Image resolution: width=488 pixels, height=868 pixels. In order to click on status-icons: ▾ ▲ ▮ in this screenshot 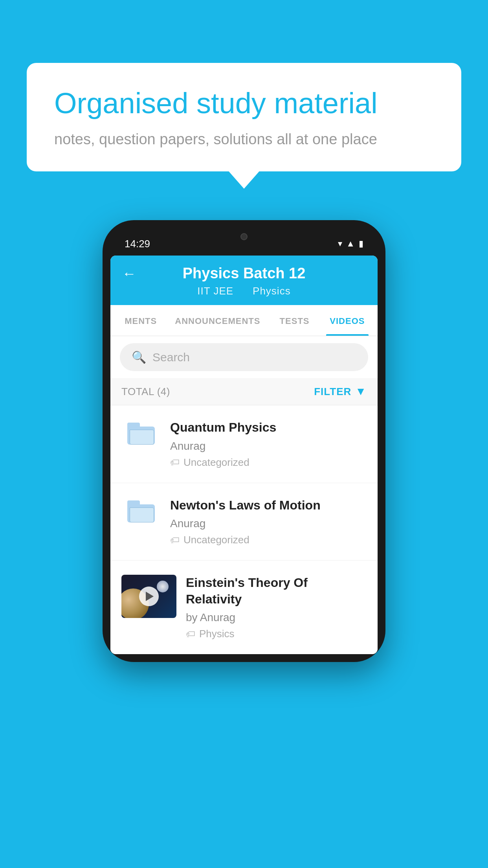, I will do `click(350, 244)`.